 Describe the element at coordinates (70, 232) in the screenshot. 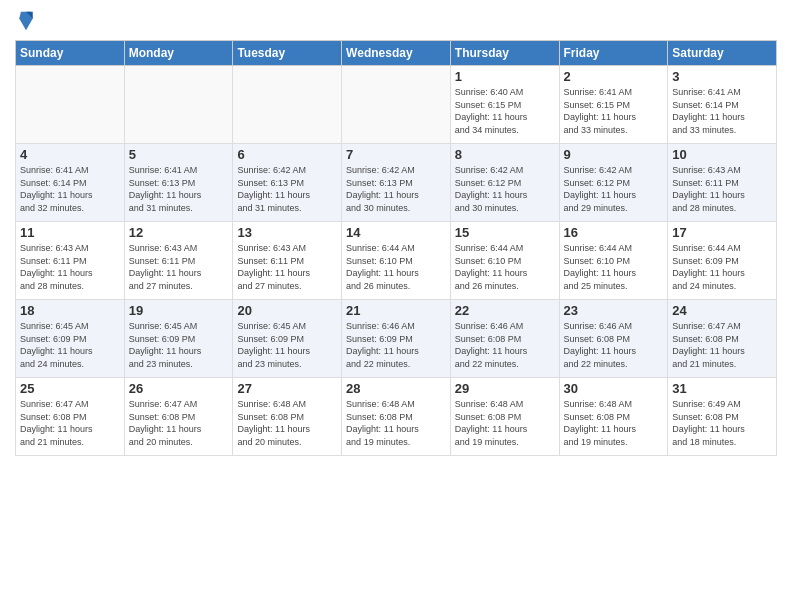

I see `day-number: 11` at that location.